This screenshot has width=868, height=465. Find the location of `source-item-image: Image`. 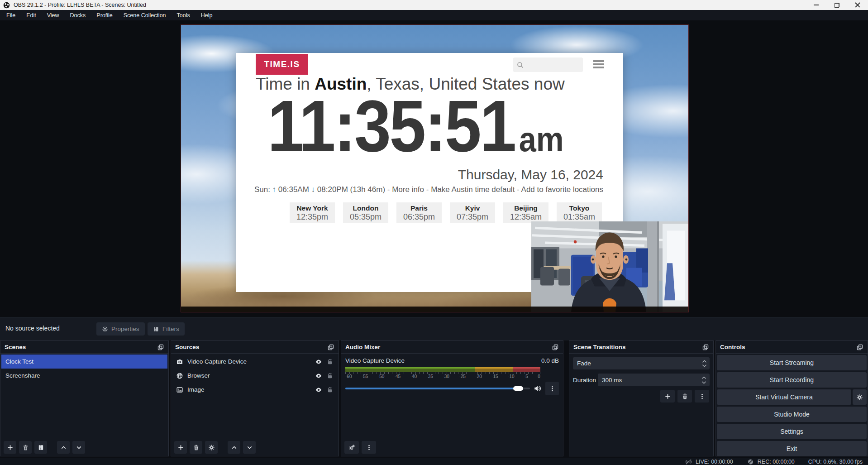

source-item-image: Image is located at coordinates (255, 389).